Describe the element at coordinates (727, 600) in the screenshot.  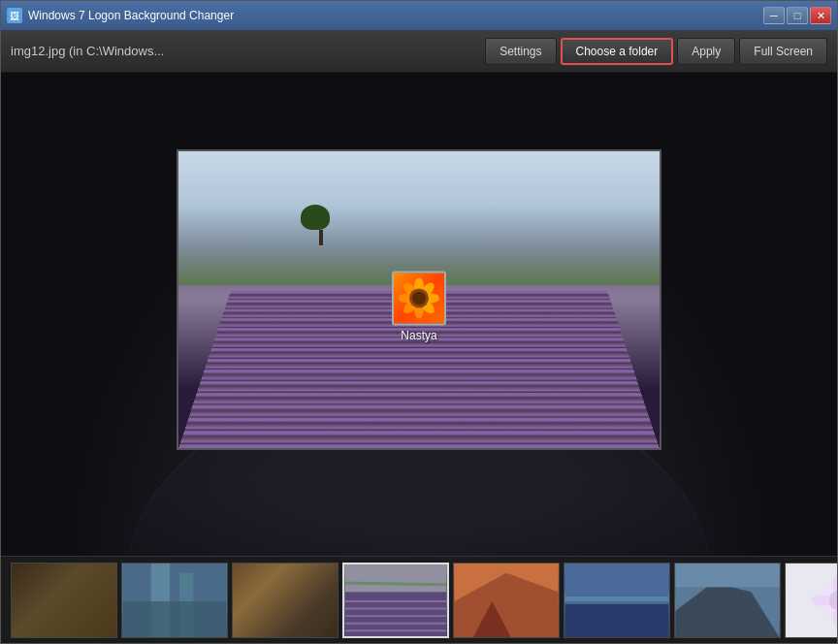
I see `thumb-7-inner` at that location.